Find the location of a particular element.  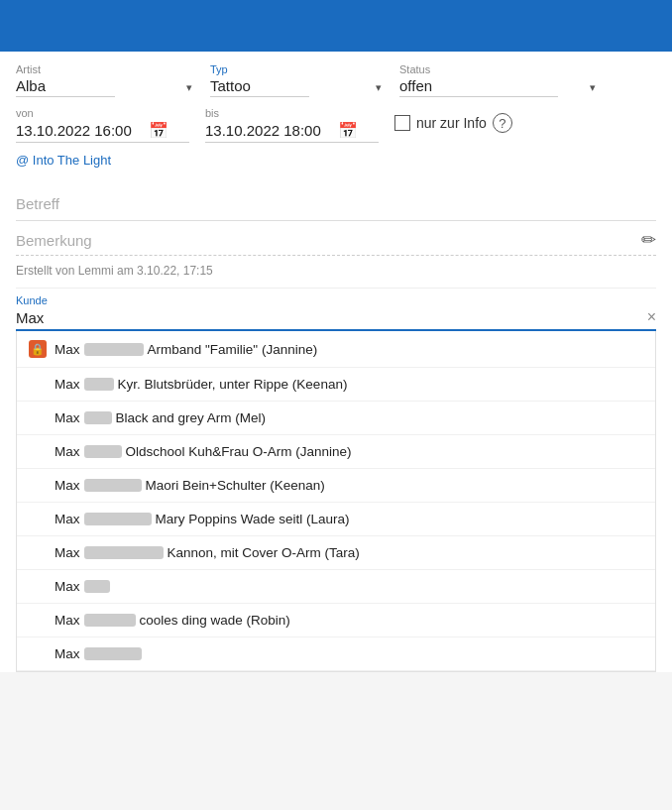

kunde-input-row: × is located at coordinates (336, 319).